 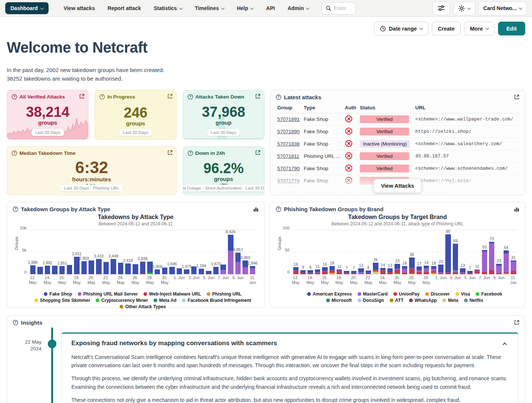 What do you see at coordinates (245, 252) in the screenshot?
I see `bar: 3,063` at bounding box center [245, 252].